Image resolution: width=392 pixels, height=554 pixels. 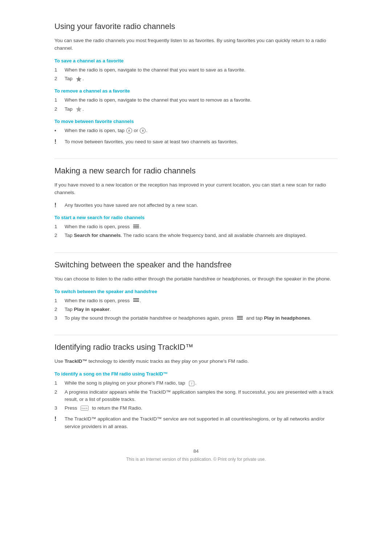 I want to click on section-intro-speaker-handsfree: You can choose to listen to the radio ei…, so click(x=196, y=279).